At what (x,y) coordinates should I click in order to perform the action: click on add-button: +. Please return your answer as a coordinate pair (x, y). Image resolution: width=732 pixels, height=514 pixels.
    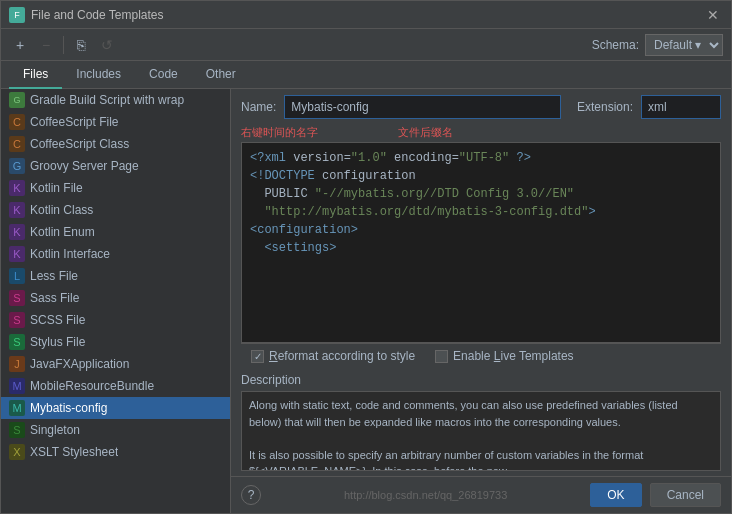
    Looking at the image, I should click on (20, 45).